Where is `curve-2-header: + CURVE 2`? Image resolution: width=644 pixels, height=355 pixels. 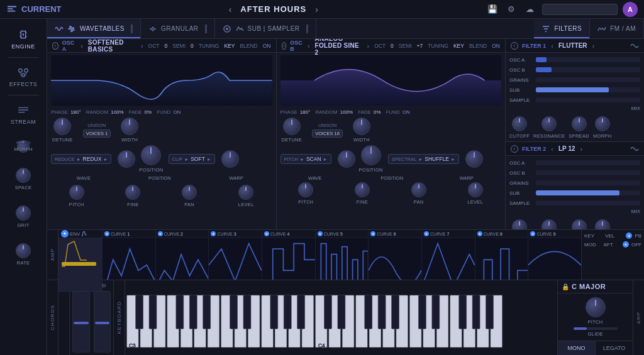 curve-2-header: + CURVE 2 is located at coordinates (182, 234).